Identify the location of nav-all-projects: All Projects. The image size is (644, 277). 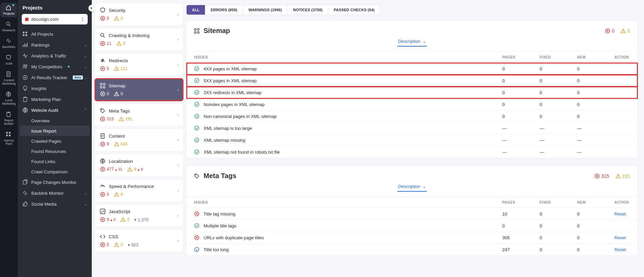
(55, 34).